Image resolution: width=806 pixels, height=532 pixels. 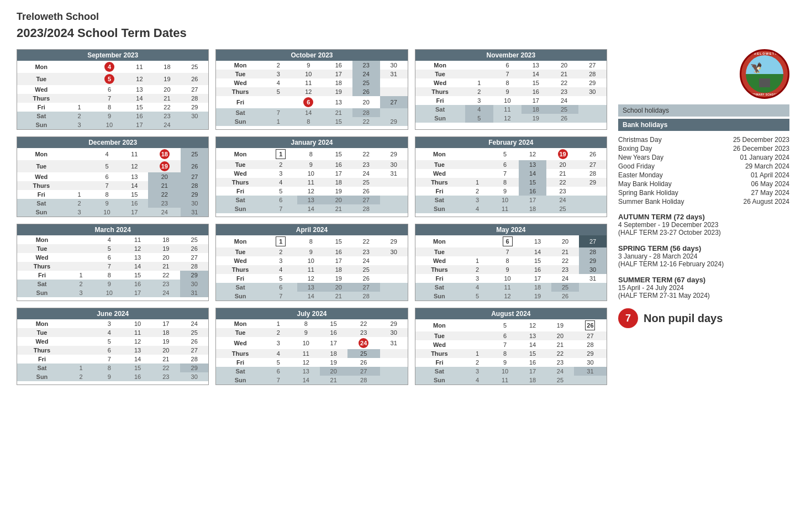 What do you see at coordinates (704, 202) in the screenshot?
I see `list-item: Summer Bank Holiday26 August 2024` at bounding box center [704, 202].